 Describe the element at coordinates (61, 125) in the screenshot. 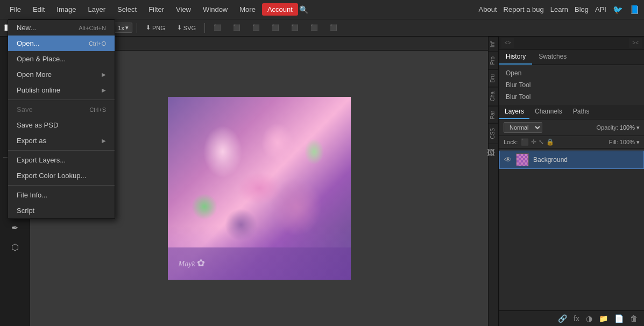

I see `menu-save-as-psd: Save as PSD` at that location.